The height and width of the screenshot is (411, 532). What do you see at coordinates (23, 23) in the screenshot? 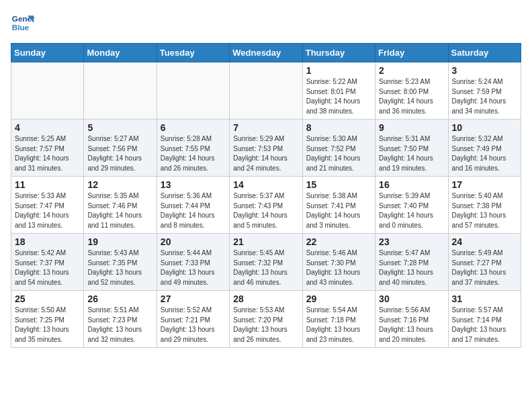
I see `logo: General Blue` at bounding box center [23, 23].